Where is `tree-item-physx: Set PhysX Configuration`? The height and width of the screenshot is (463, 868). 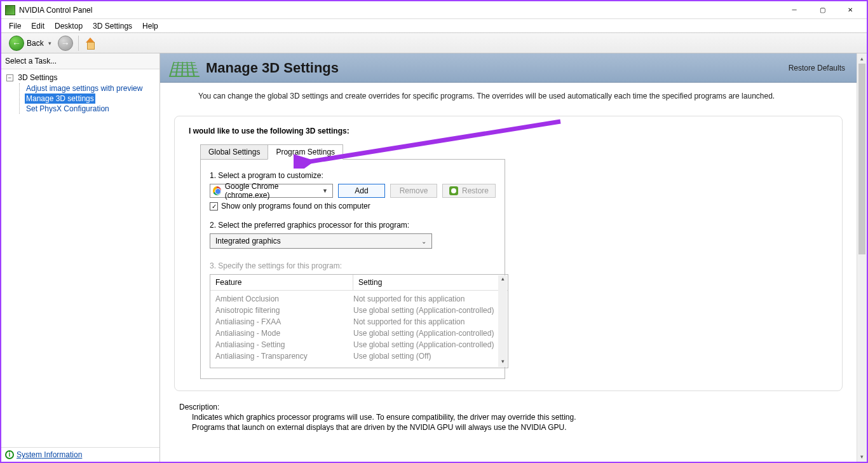 tree-item-physx: Set PhysX Configuration is located at coordinates (67, 109).